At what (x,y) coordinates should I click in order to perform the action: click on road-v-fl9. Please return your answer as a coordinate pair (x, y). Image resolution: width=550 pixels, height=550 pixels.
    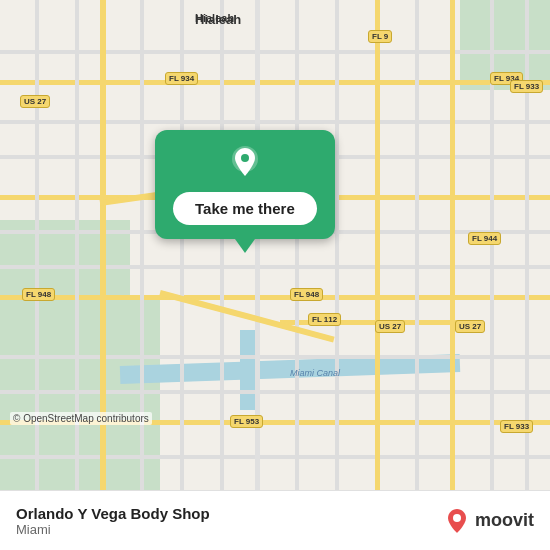
    Looking at the image, I should click on (378, 245).